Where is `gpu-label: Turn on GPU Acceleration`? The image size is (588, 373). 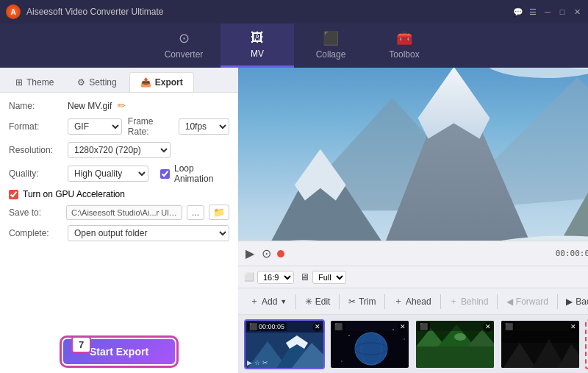 gpu-label: Turn on GPU Acceleration is located at coordinates (74, 194).